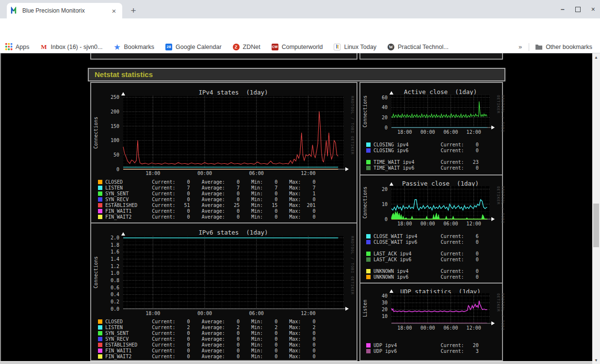 This screenshot has width=600, height=364. I want to click on next-section-edge, so click(296, 363).